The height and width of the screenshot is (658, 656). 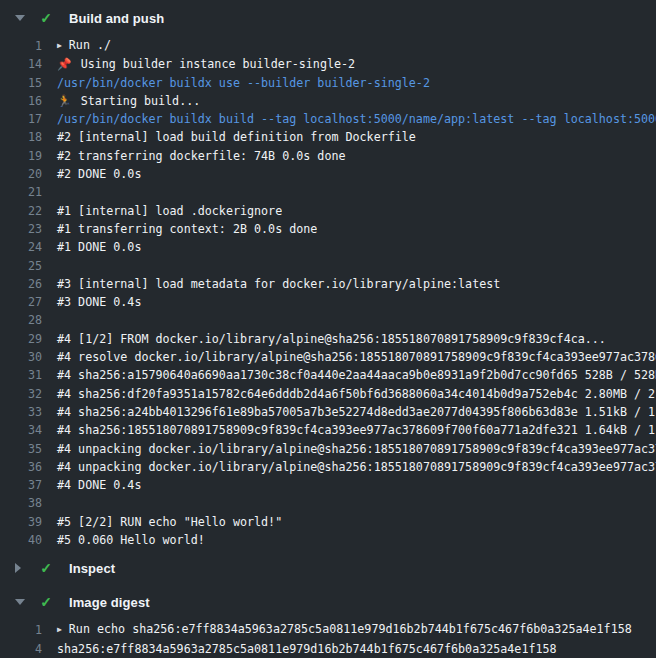 What do you see at coordinates (64, 101) in the screenshot?
I see `runner-icon: 🏃` at bounding box center [64, 101].